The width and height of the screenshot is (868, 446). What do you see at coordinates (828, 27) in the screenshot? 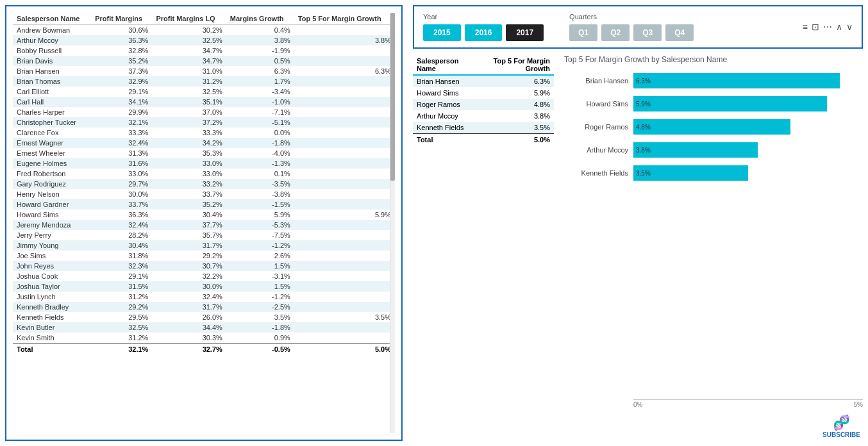
I see `more-icon: ⋯` at bounding box center [828, 27].